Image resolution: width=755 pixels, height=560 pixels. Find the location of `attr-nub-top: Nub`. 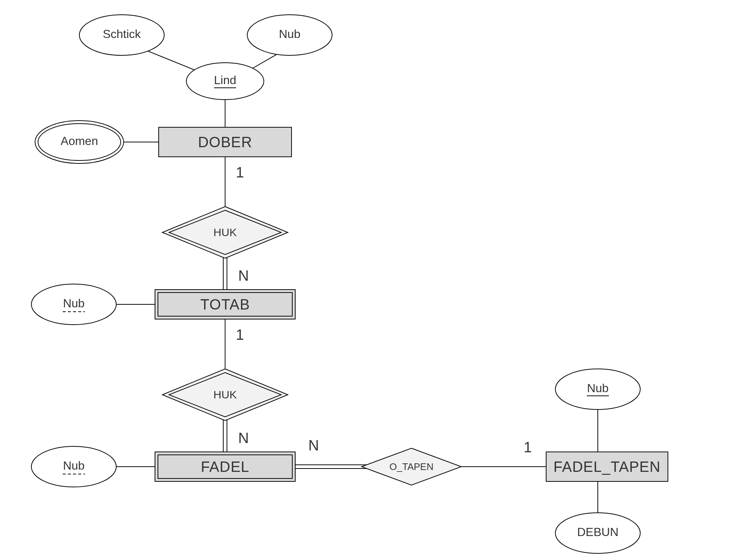

attr-nub-top: Nub is located at coordinates (290, 35).